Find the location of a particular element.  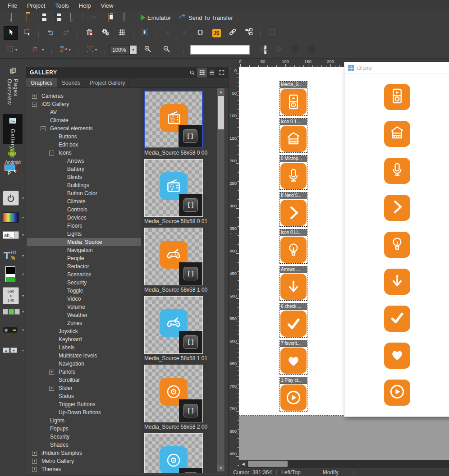

hscroll-thumb is located at coordinates (268, 464).